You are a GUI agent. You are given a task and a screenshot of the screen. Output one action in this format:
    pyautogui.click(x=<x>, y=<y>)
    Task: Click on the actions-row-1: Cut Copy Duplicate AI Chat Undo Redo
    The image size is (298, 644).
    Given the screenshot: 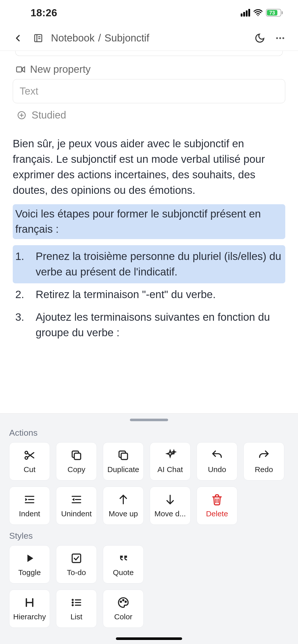 What is the action you would take?
    pyautogui.click(x=149, y=461)
    